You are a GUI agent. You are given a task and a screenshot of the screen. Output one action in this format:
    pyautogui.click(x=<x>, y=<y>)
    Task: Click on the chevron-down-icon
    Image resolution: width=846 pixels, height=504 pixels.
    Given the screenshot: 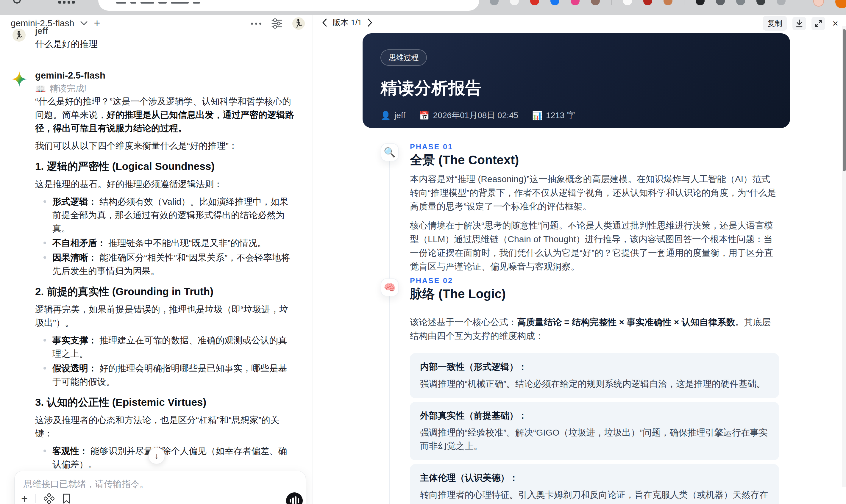 What is the action you would take?
    pyautogui.click(x=84, y=23)
    